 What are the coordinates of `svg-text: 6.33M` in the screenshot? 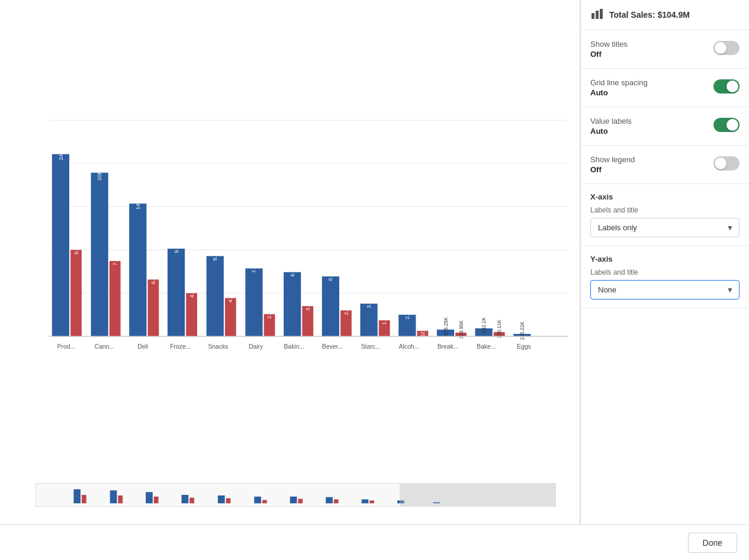 It's located at (330, 273).